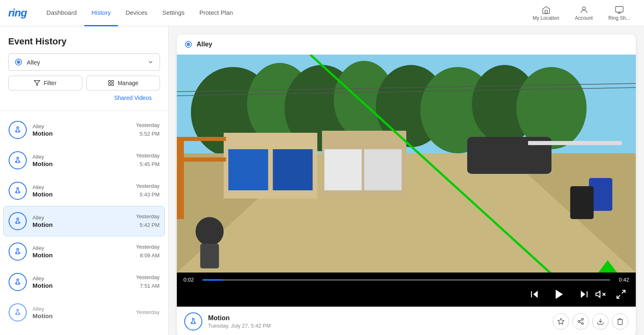 The width and height of the screenshot is (644, 335). I want to click on my-location-button: My Location, so click(546, 13).